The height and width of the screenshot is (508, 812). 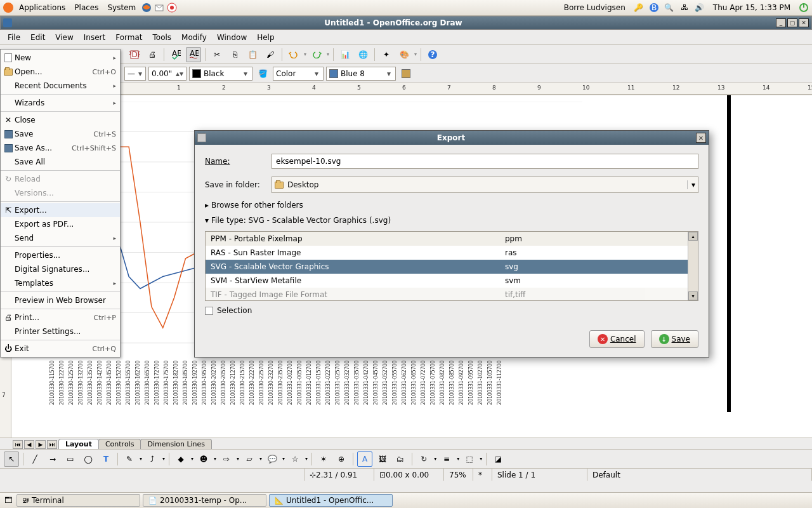 What do you see at coordinates (129, 459) in the screenshot?
I see `curve-tool-icon: ✎` at bounding box center [129, 459].